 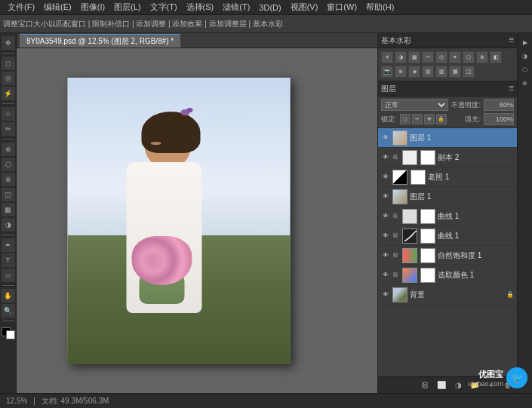 I want to click on layer-eye-2: 👁, so click(x=386, y=177).